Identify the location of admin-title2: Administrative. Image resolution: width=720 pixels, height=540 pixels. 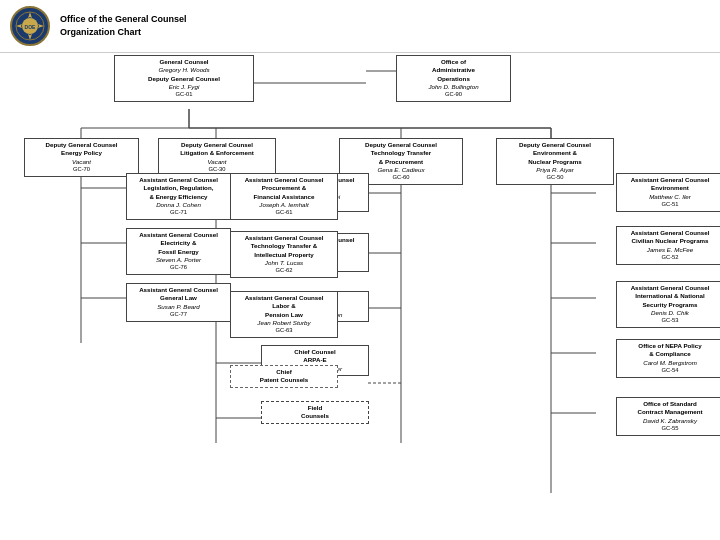
(454, 70).